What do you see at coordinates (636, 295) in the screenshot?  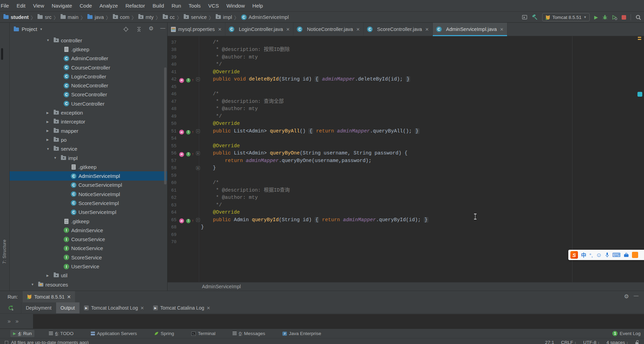 I see `hide-panel-icon: —` at bounding box center [636, 295].